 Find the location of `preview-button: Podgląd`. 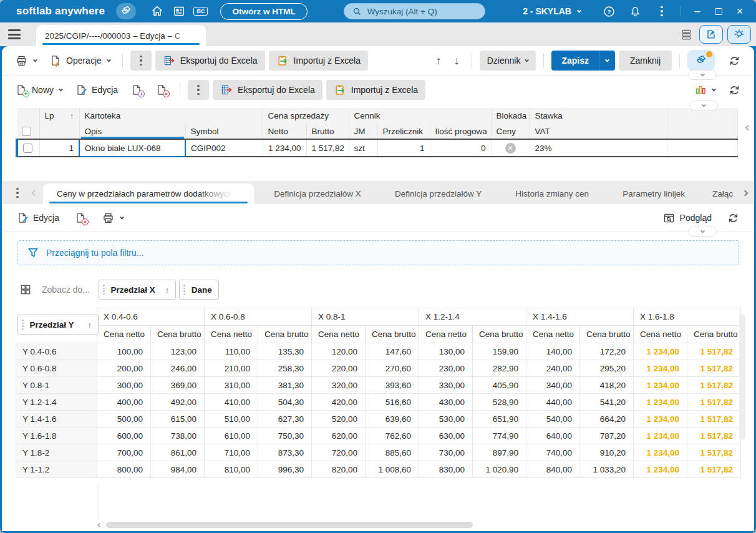

preview-button: Podgląd is located at coordinates (687, 218).